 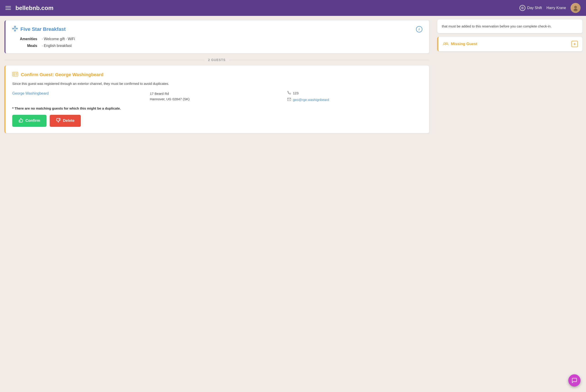 I want to click on user-name: Harry Krane, so click(x=556, y=8).